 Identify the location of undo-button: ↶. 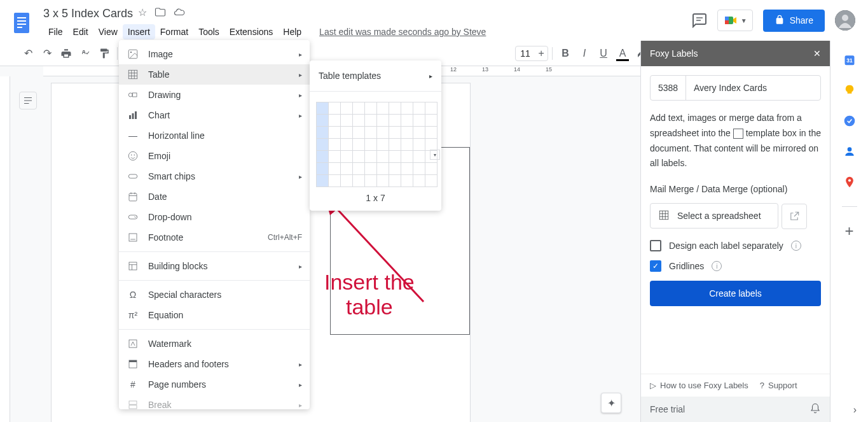
(28, 53).